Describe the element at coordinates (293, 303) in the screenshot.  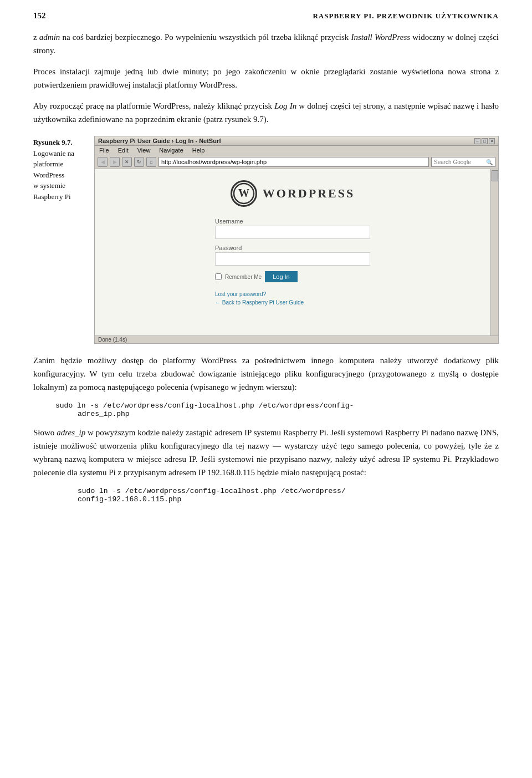
I see `back-to-guide-link: ← Back to Raspberry Pi User Guide` at that location.